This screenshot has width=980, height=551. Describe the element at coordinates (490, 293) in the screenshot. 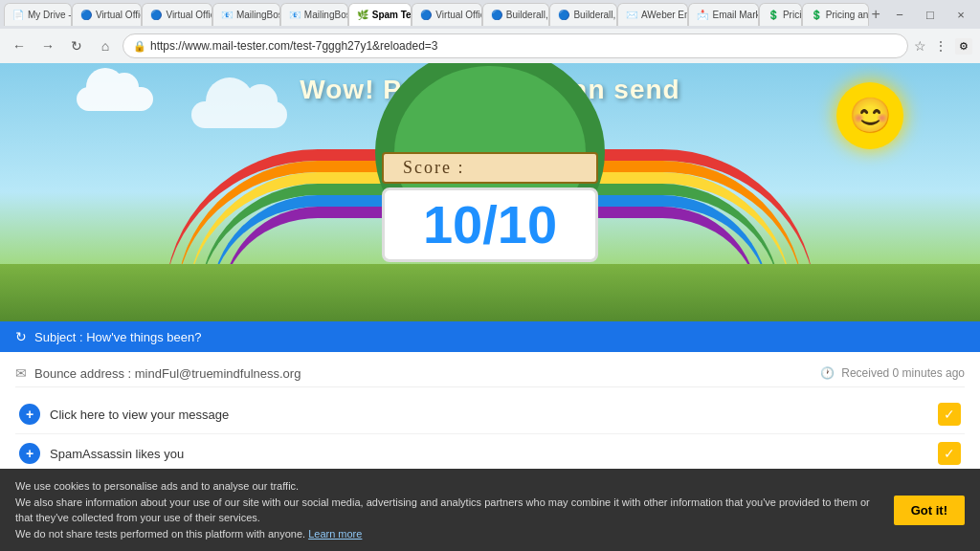

I see `ground` at that location.